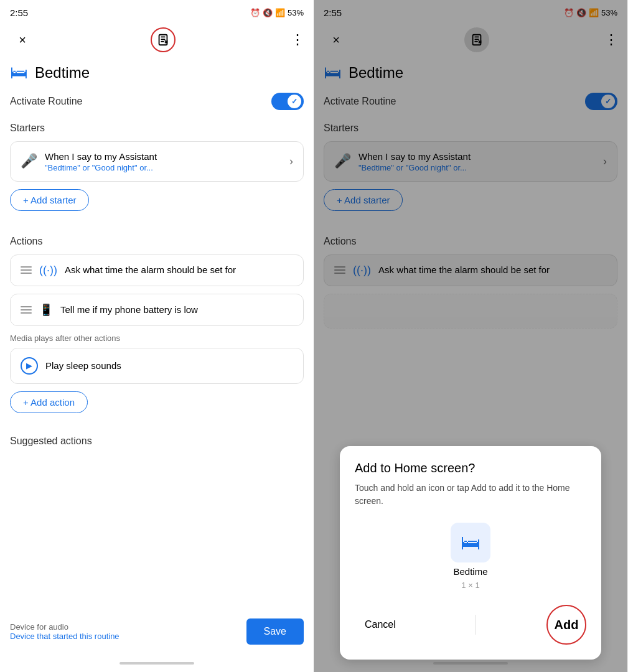 This screenshot has width=628, height=672. What do you see at coordinates (471, 625) in the screenshot?
I see `dialog-actions: Cancel Add` at bounding box center [471, 625].